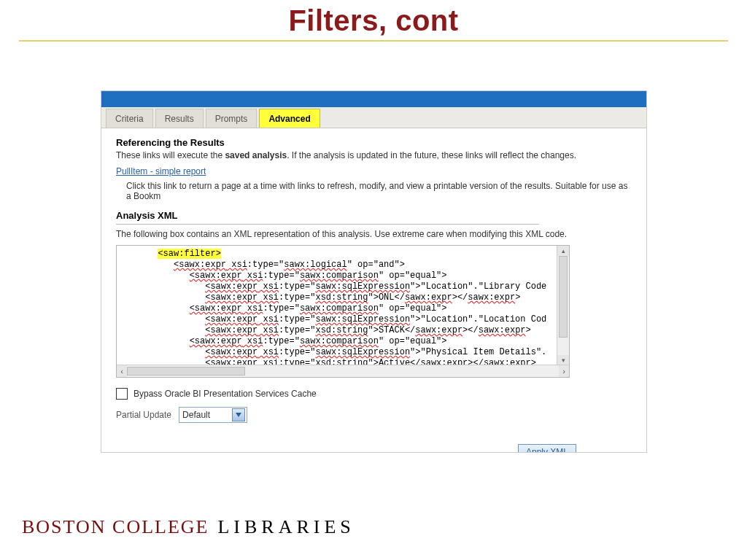 The width and height of the screenshot is (747, 560). I want to click on analysis-xml-heading: Analysis XML, so click(375, 216).